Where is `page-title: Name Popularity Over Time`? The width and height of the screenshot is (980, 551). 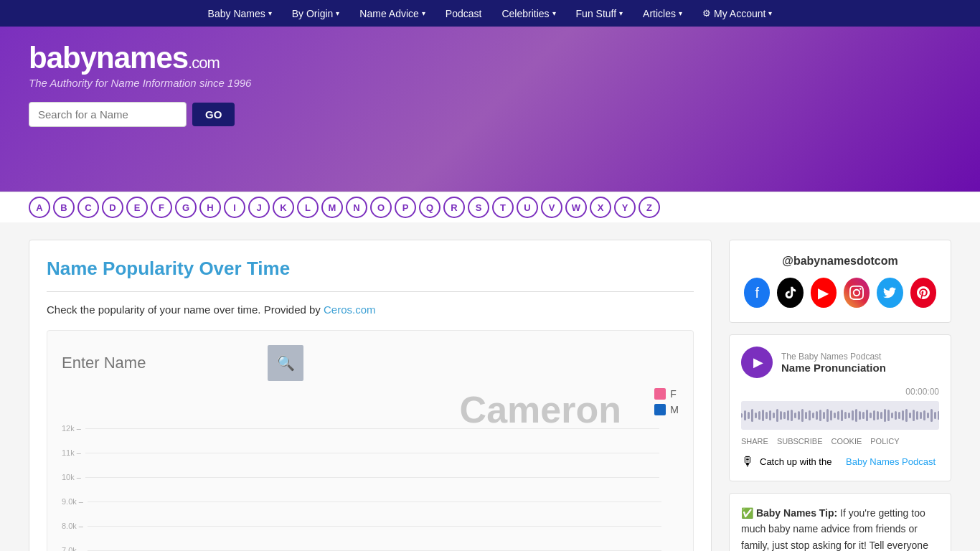
page-title: Name Popularity Over Time is located at coordinates (370, 268).